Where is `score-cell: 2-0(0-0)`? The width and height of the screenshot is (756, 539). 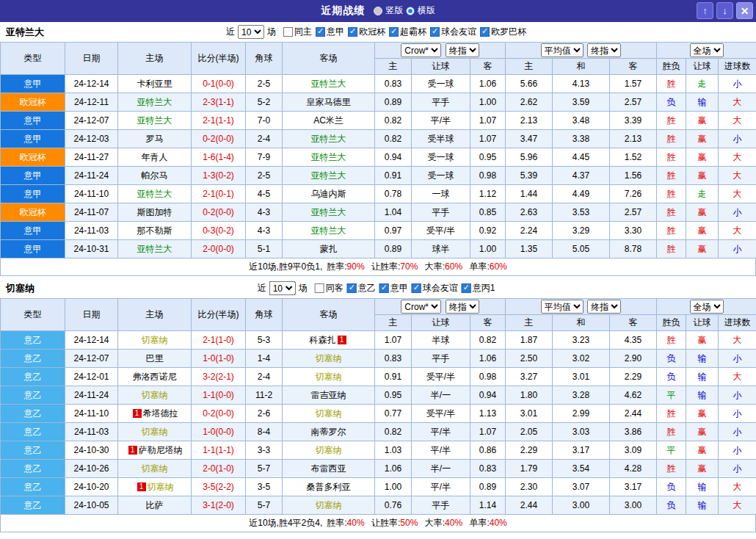 score-cell: 2-0(0-0) is located at coordinates (219, 250).